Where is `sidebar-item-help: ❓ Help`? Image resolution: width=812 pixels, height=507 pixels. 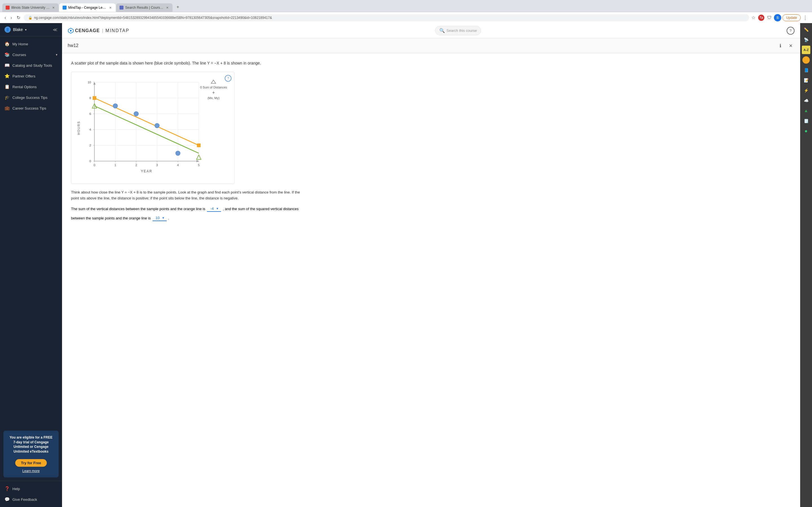 sidebar-item-help: ❓ Help is located at coordinates (31, 489).